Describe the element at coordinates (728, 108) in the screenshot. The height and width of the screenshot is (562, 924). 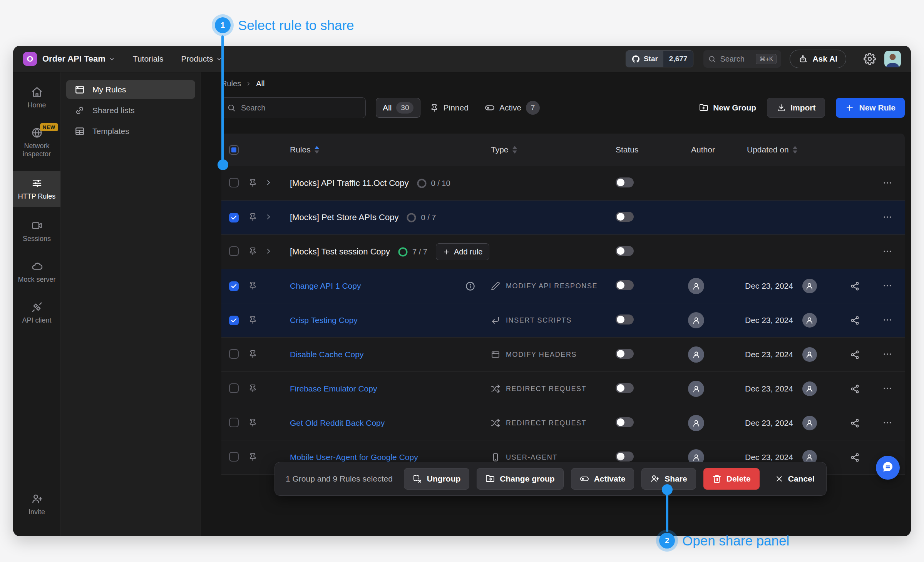
I see `new-group-button: New Group` at that location.